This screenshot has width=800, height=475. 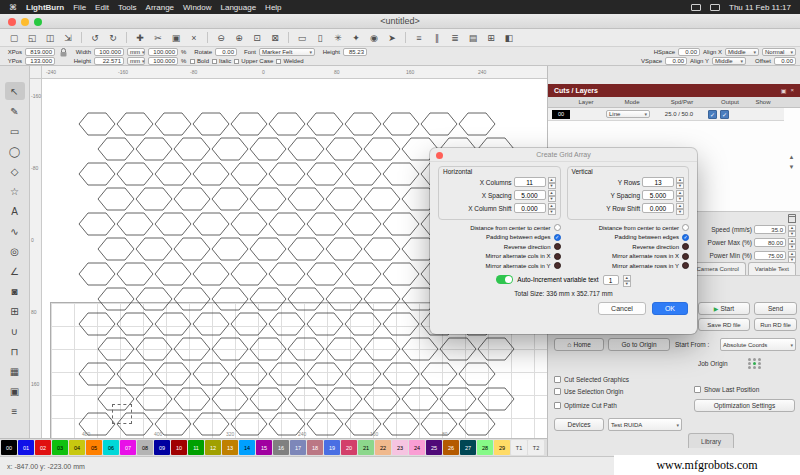 I want to click on y-rows-stepper: ▲▼, so click(x=680, y=182).